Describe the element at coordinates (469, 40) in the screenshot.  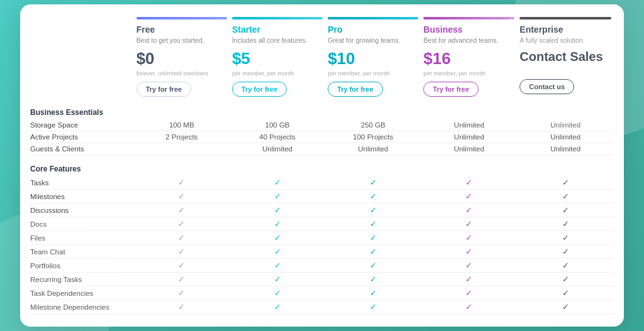
I see `business-plan-desc: Best for advanced teams.` at that location.